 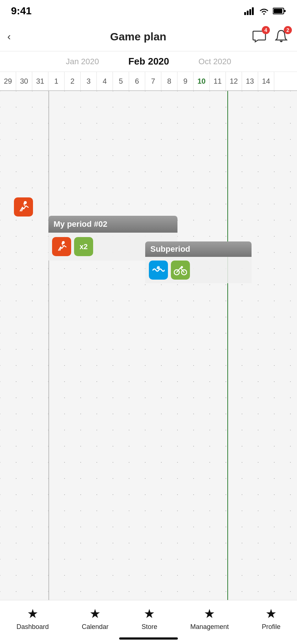 What do you see at coordinates (250, 81) in the screenshot?
I see `day-cell-13: 13` at bounding box center [250, 81].